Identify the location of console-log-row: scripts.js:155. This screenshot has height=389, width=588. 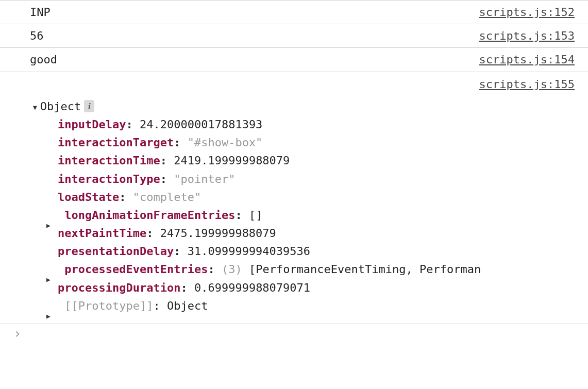
(294, 84).